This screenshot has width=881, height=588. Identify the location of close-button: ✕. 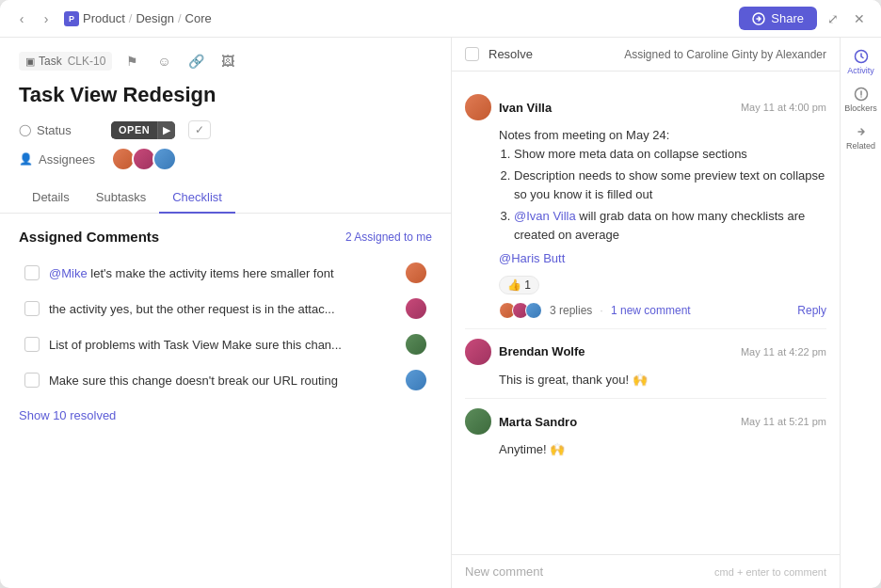
(859, 19).